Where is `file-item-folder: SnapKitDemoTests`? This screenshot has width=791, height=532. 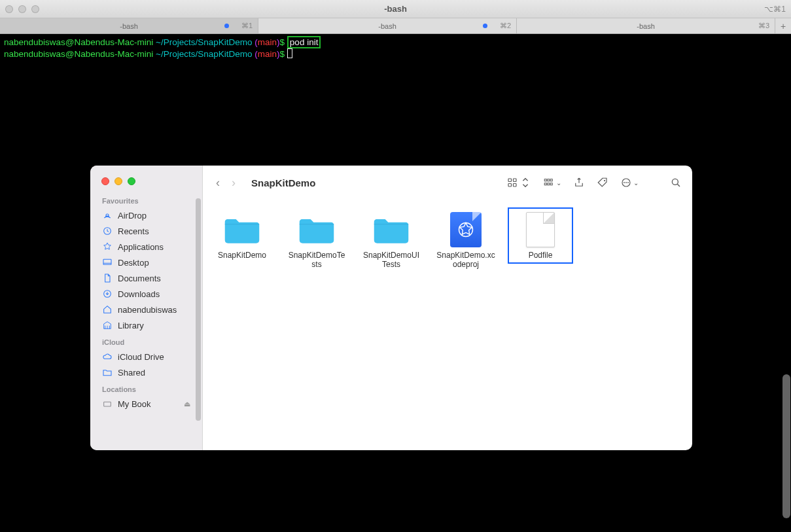 file-item-folder: SnapKitDemoTests is located at coordinates (317, 240).